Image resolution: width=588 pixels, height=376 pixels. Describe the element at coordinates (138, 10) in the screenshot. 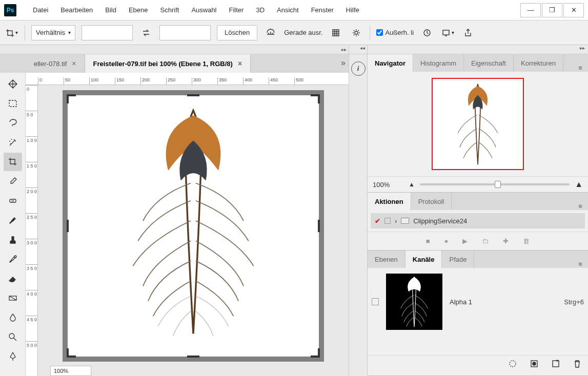

I see `menu-ebene: Ebene` at that location.